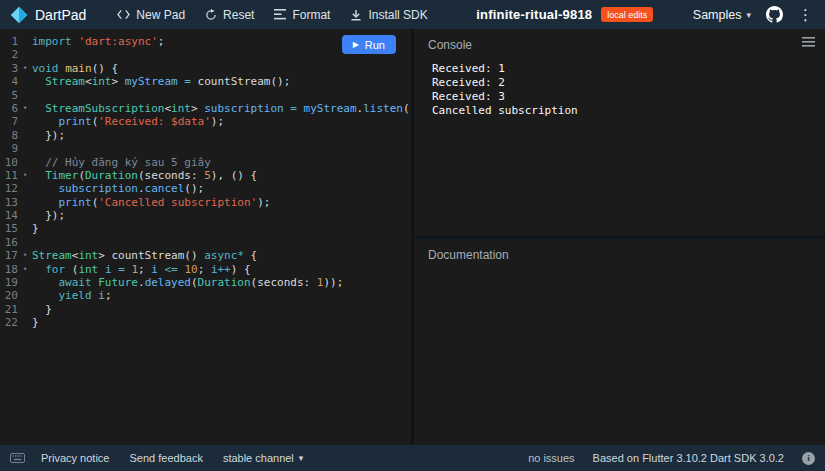 This screenshot has width=825, height=471. I want to click on code-line: 21 }, so click(206, 310).